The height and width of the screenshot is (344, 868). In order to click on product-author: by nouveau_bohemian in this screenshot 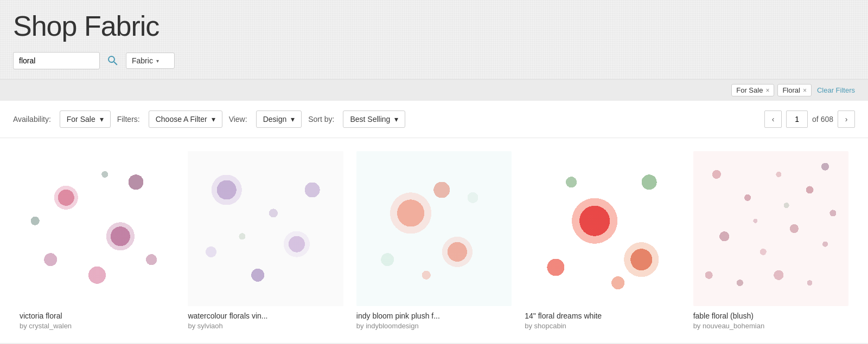, I will do `click(771, 326)`.